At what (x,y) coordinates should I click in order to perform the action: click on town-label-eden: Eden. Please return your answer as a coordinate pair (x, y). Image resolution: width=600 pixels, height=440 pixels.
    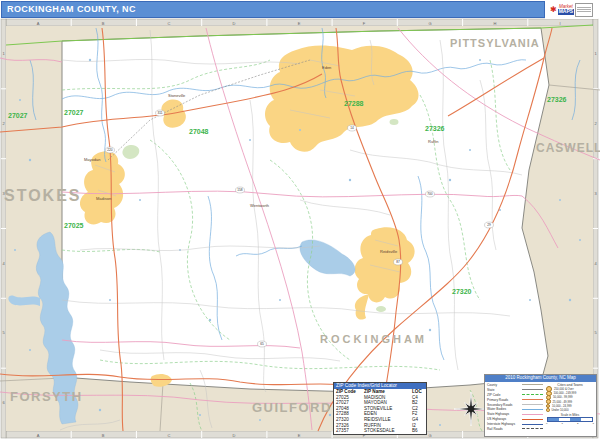
    Looking at the image, I should click on (326, 68).